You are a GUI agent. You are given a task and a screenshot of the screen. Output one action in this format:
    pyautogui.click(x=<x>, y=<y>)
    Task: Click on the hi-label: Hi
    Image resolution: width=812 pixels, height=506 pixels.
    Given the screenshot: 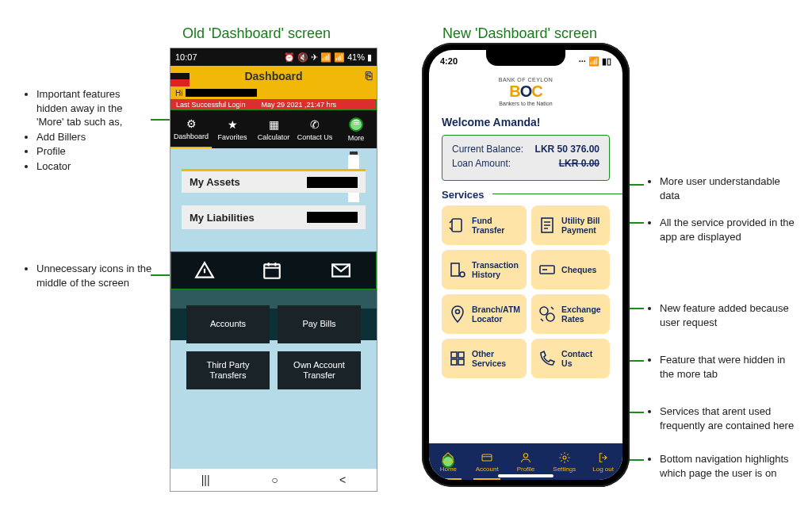 What is the action you would take?
    pyautogui.click(x=179, y=94)
    